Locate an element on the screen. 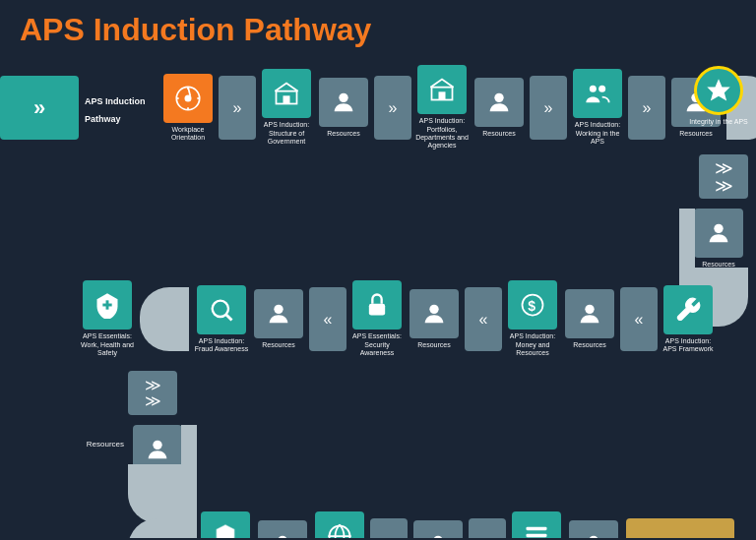 This screenshot has height=540, width=756. turn-bottom-start is located at coordinates (162, 528).